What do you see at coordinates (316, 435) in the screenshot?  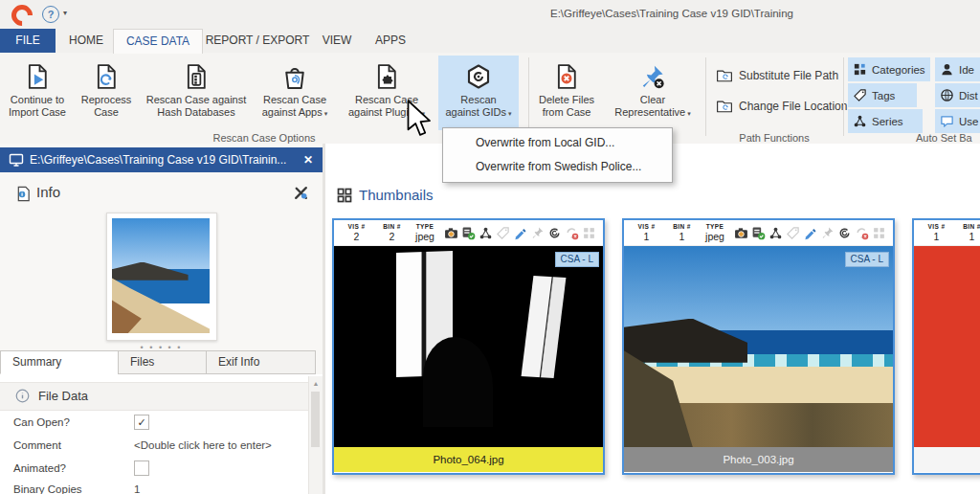 I see `panel-scrollbar: ▲` at bounding box center [316, 435].